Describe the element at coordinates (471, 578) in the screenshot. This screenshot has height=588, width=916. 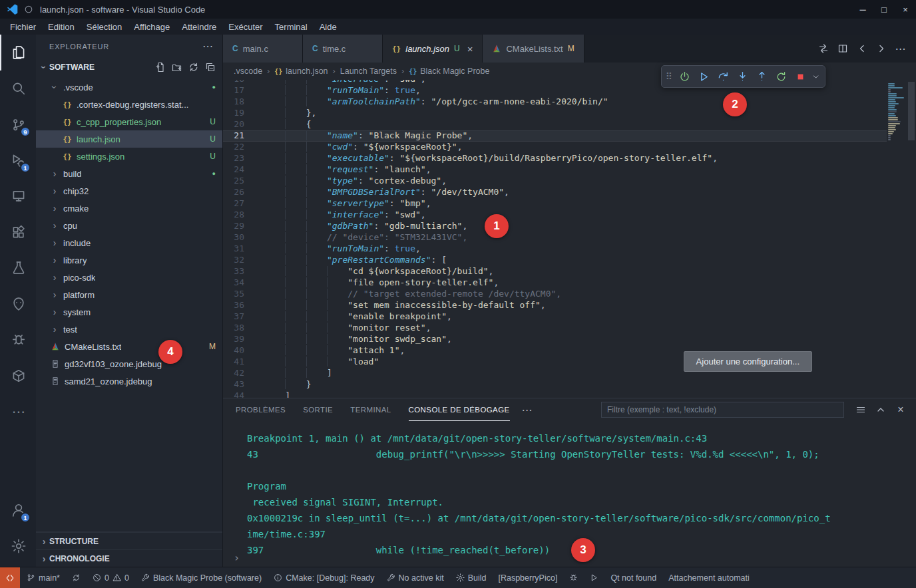
I see `status-build: Build` at that location.